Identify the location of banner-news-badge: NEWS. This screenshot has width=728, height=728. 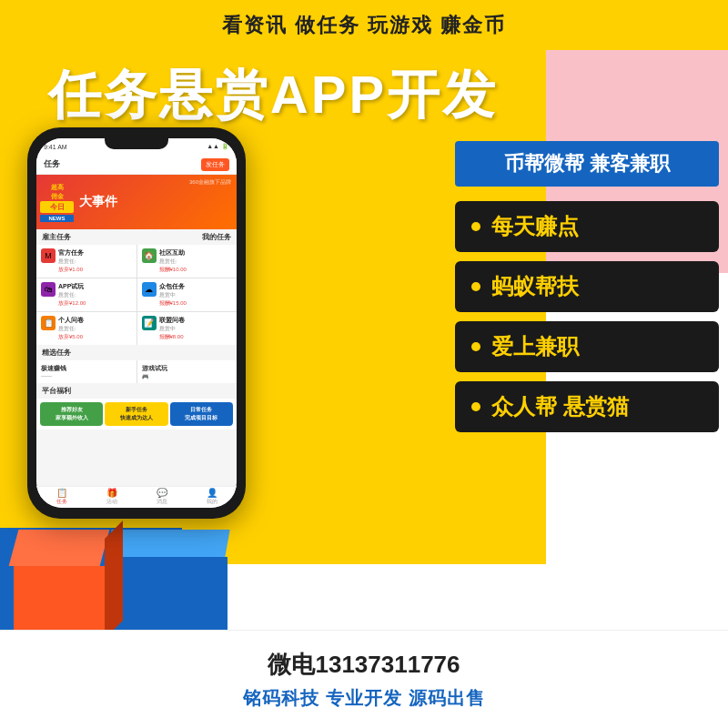
(56, 218).